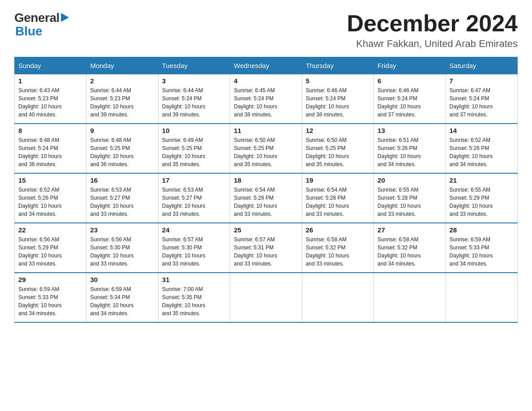 Image resolution: width=532 pixels, height=411 pixels. I want to click on calendar-day-cell: 14 Sunrise: 6:52 AM Sunset: 5:26 PM Dayl…, so click(481, 149).